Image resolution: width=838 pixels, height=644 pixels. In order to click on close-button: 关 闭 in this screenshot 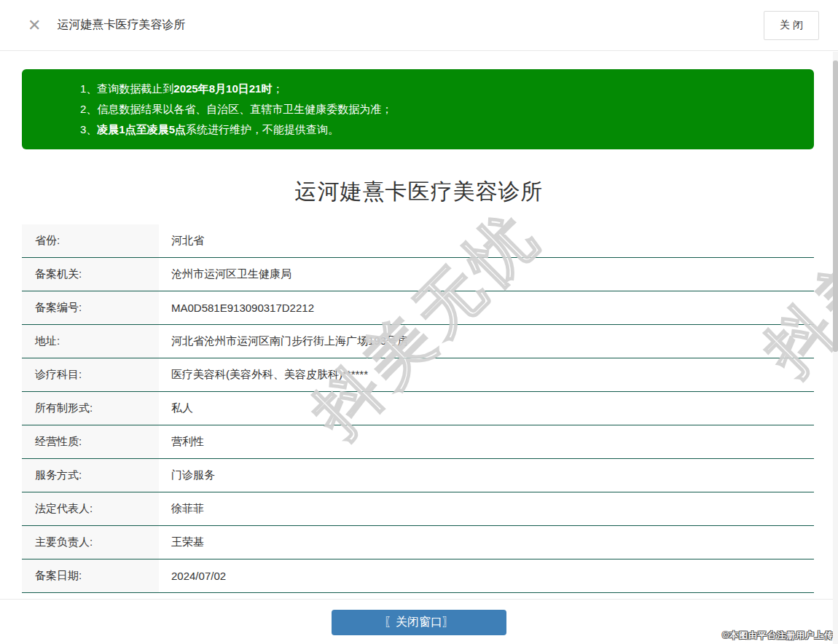, I will do `click(791, 25)`.